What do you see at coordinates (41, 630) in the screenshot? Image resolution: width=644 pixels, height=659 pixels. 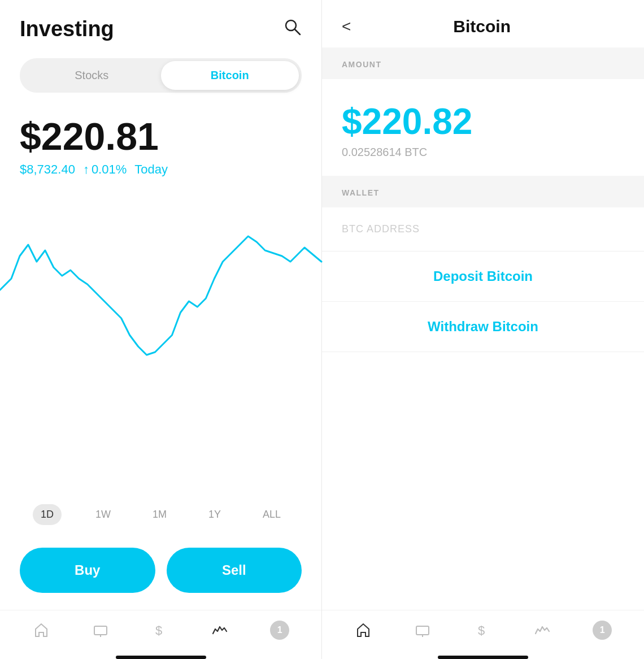 I see `nav-home` at bounding box center [41, 630].